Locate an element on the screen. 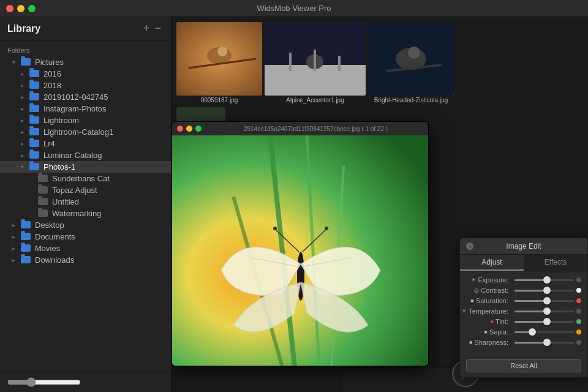  thumbnail-filename: 00059187.jpg is located at coordinates (219, 100).